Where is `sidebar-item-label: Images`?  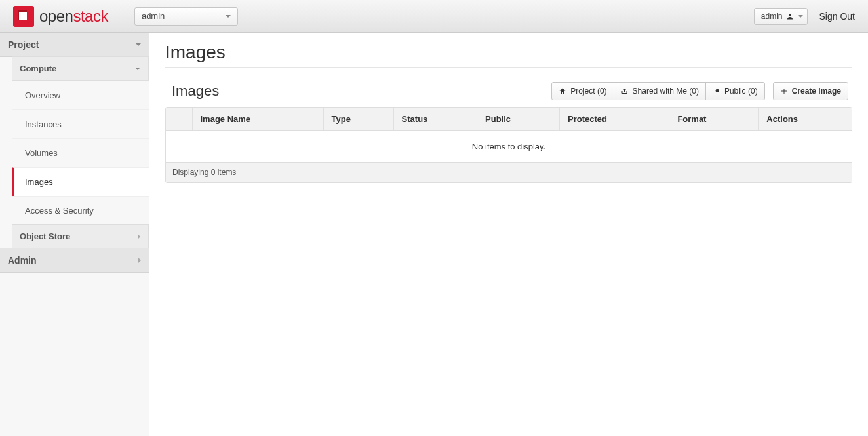 sidebar-item-label: Images is located at coordinates (39, 182).